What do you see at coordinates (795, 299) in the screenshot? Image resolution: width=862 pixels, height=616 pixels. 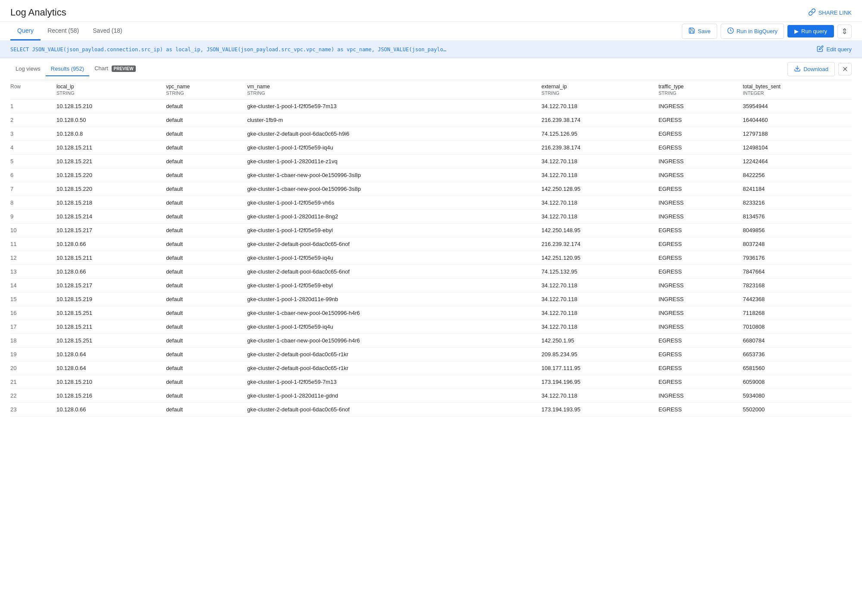 I see `cell-total-bytes-sent: 7442368` at bounding box center [795, 299].